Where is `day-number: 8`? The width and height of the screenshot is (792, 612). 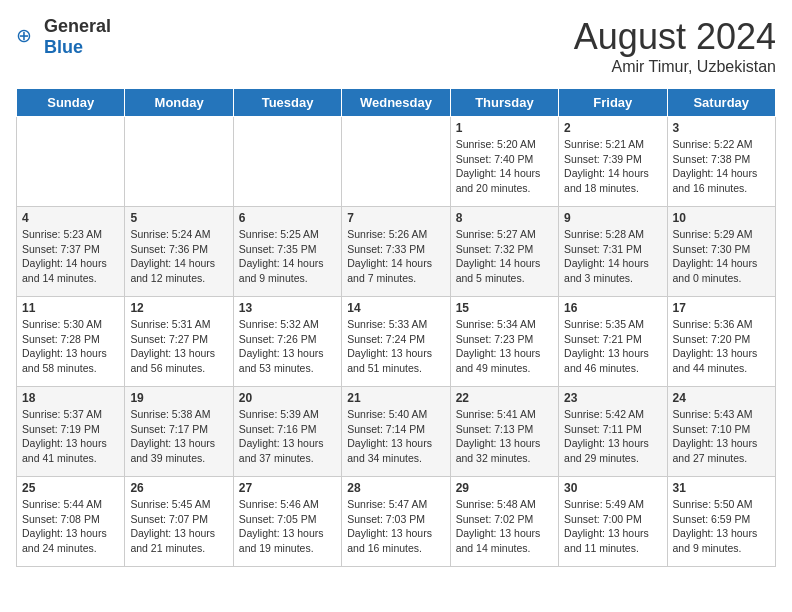 day-number: 8 is located at coordinates (504, 218).